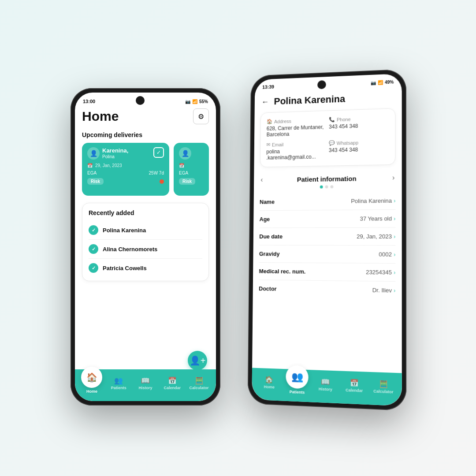 The height and width of the screenshot is (476, 476). What do you see at coordinates (359, 142) in the screenshot?
I see `whatsapp-label: 💬 Whatsapp` at bounding box center [359, 142].